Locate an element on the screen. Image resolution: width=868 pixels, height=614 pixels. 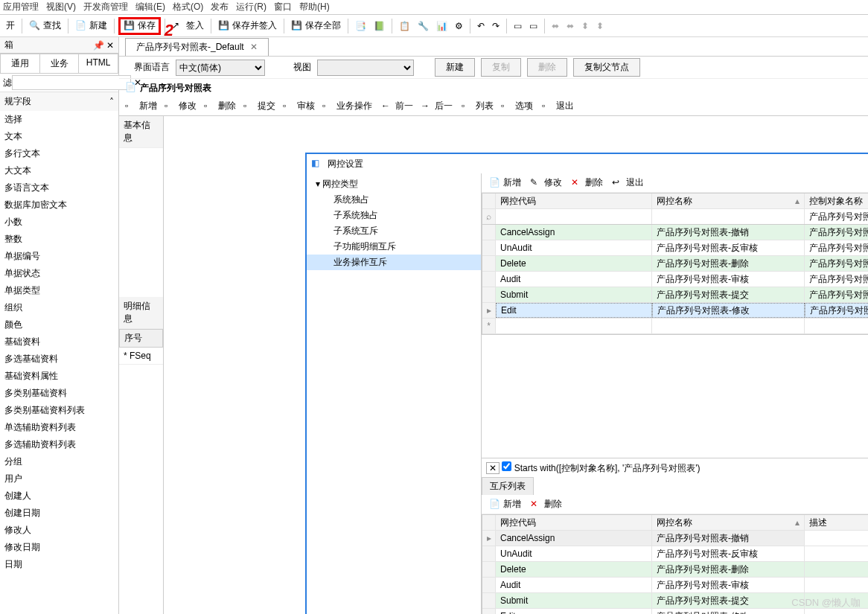
dlg-edit-button: ✎修改 is located at coordinates (546, 183).